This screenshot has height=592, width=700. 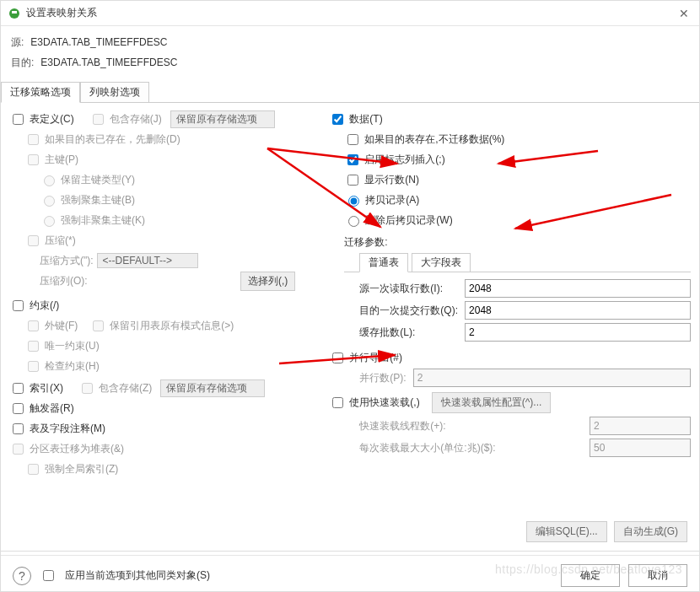 What do you see at coordinates (17, 42) in the screenshot?
I see `source-label: 源:` at bounding box center [17, 42].